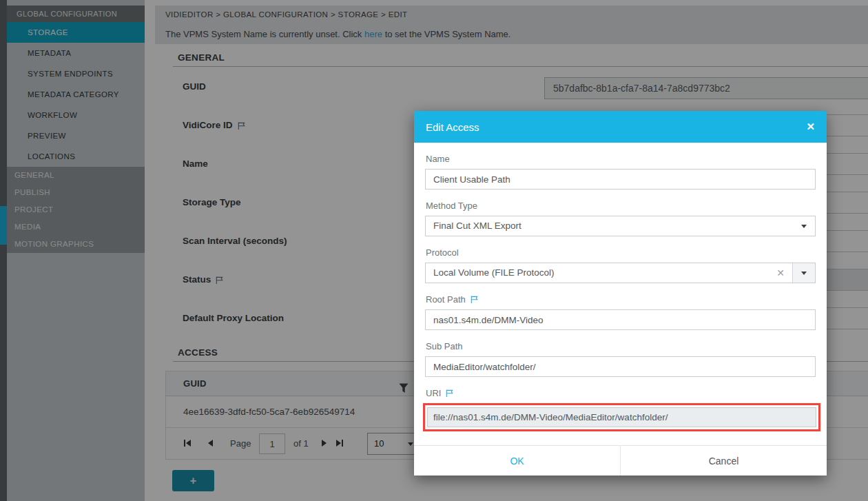 The width and height of the screenshot is (868, 501). What do you see at coordinates (621, 205) in the screenshot?
I see `modal-method-type-label: Method Type` at bounding box center [621, 205].